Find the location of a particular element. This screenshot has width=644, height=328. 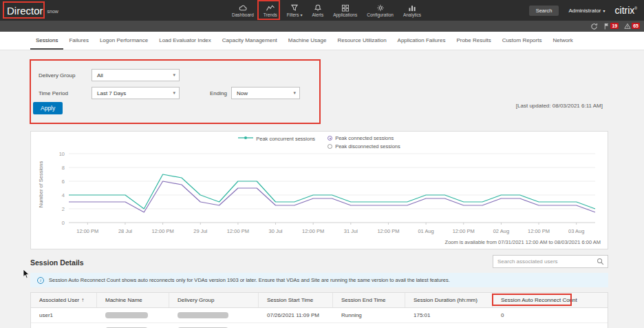

applications-icon is located at coordinates (345, 8).